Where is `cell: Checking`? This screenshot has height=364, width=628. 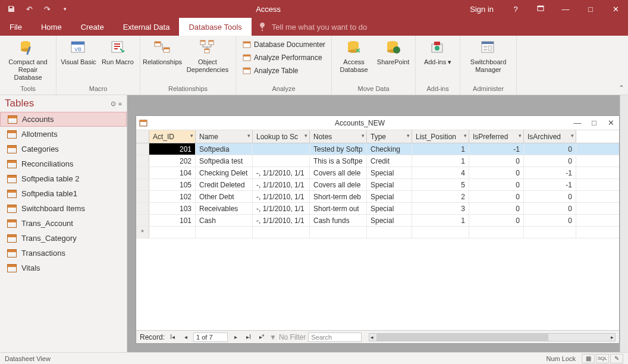
cell: Checking is located at coordinates (390, 149).